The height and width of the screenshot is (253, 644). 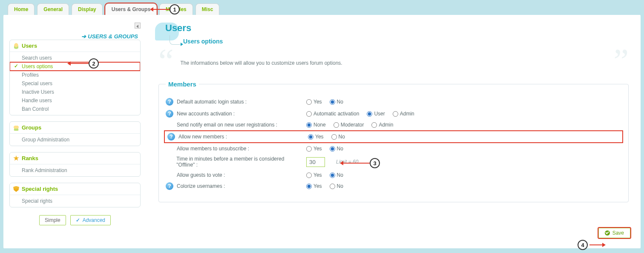 What do you see at coordinates (314, 186) in the screenshot?
I see `colorize-yes: Yes` at bounding box center [314, 186].